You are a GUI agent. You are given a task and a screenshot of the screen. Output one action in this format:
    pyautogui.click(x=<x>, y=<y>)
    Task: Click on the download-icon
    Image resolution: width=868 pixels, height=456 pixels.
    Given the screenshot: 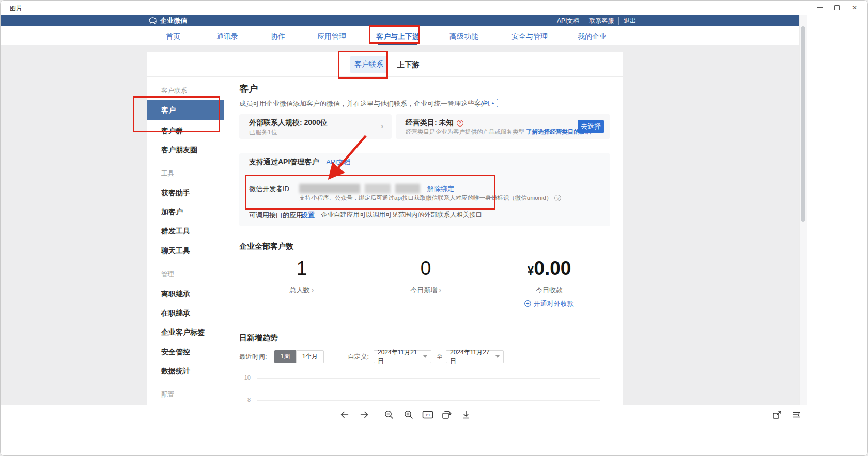 What is the action you would take?
    pyautogui.click(x=466, y=415)
    